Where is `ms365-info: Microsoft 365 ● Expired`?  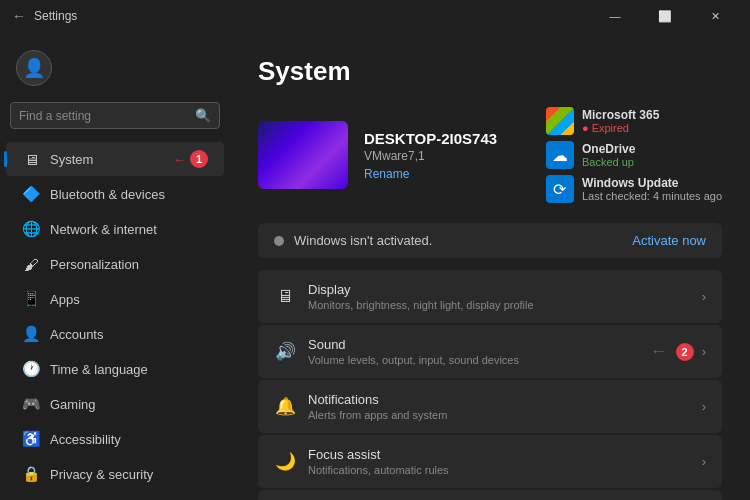
ms365-info: Microsoft 365 ● Expired is located at coordinates (620, 121).